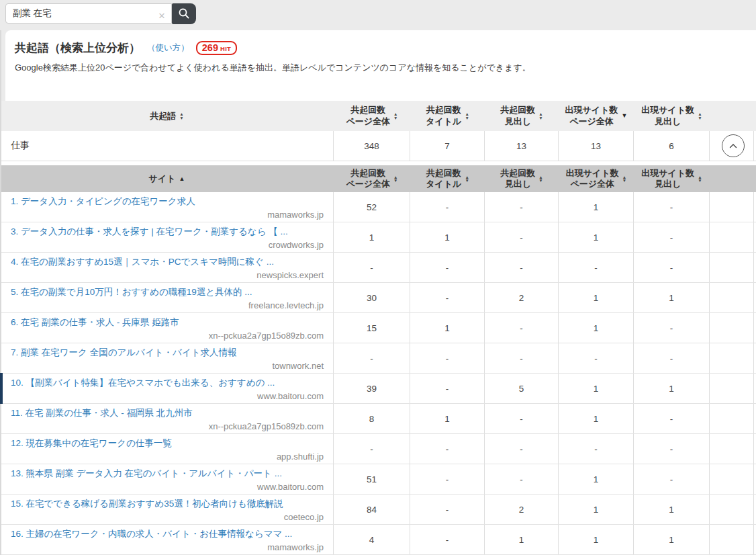  What do you see at coordinates (226, 48) in the screenshot?
I see `hit-label: HIT` at bounding box center [226, 48].